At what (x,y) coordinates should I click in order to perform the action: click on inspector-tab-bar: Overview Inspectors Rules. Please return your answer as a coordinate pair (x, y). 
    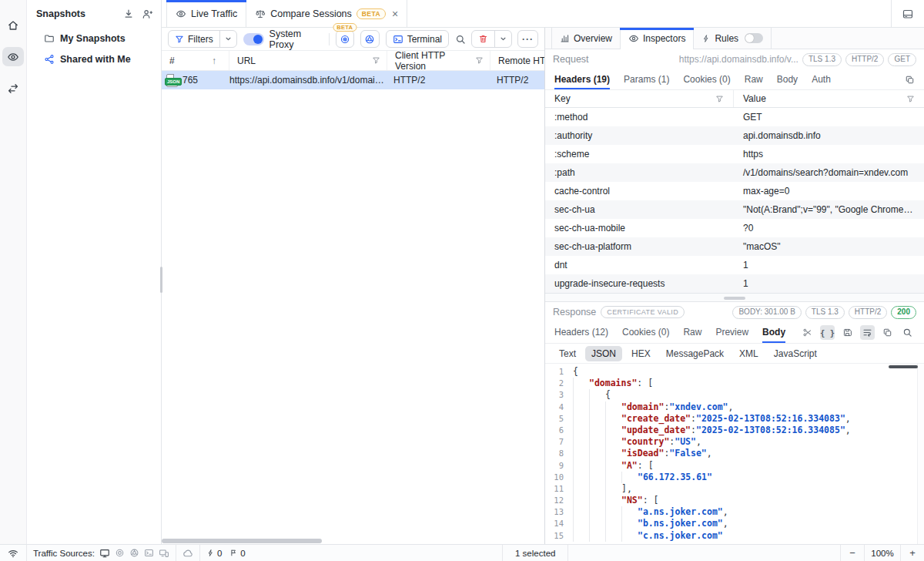
    Looking at the image, I should click on (735, 39).